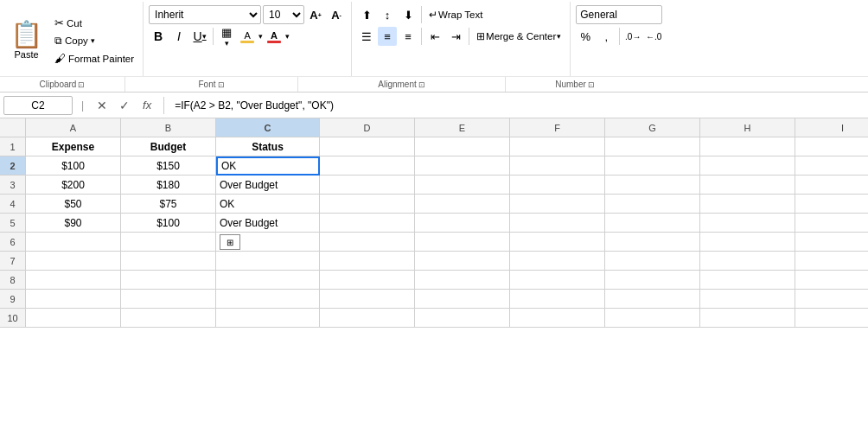 Image resolution: width=868 pixels, height=434 pixels. What do you see at coordinates (463, 223) in the screenshot?
I see `cell-E5` at bounding box center [463, 223].